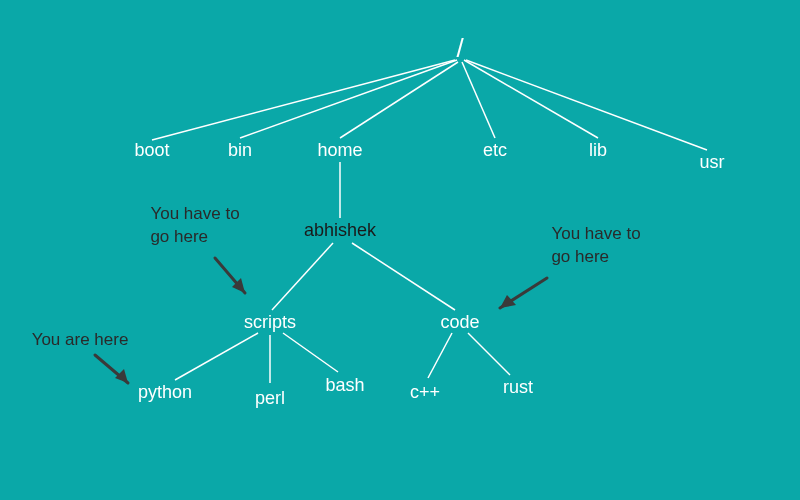 The width and height of the screenshot is (800, 500). Describe the element at coordinates (240, 150) in the screenshot. I see `node-bin: bin` at that location.